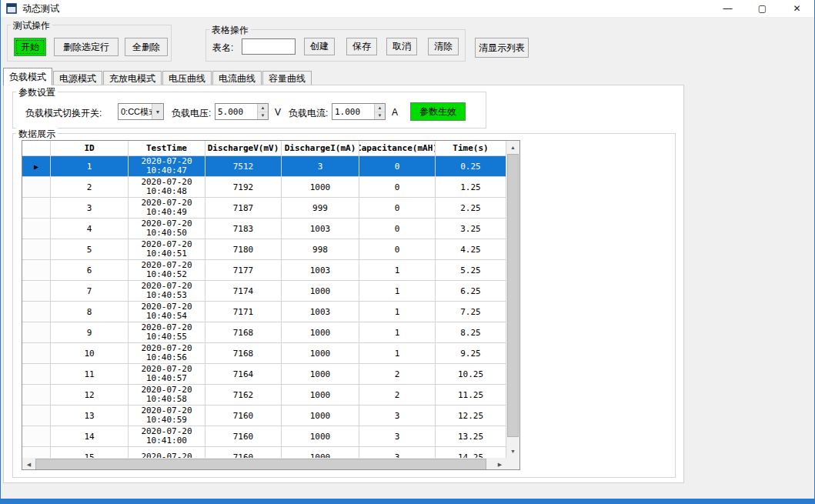 The width and height of the screenshot is (815, 504). I want to click on column-header-dischargev: DischargeV(mV), so click(243, 149).